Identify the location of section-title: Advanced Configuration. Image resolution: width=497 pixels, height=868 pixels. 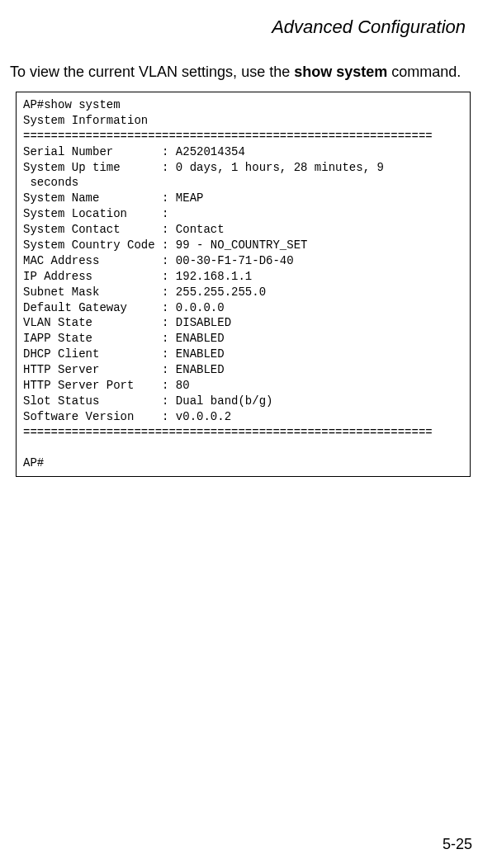
(242, 27).